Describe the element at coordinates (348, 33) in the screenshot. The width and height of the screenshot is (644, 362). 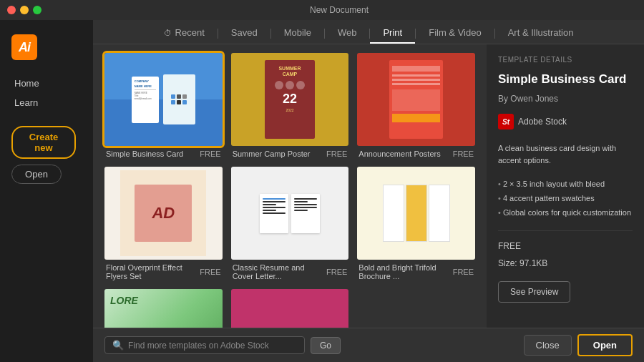
I see `tab-web: Web` at that location.